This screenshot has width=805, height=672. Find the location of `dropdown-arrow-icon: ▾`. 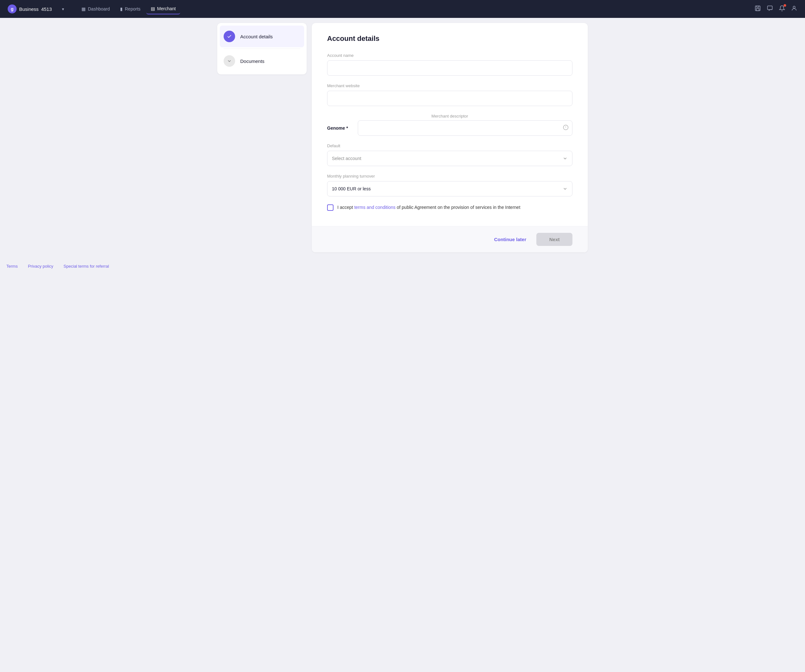

dropdown-arrow-icon: ▾ is located at coordinates (63, 9).